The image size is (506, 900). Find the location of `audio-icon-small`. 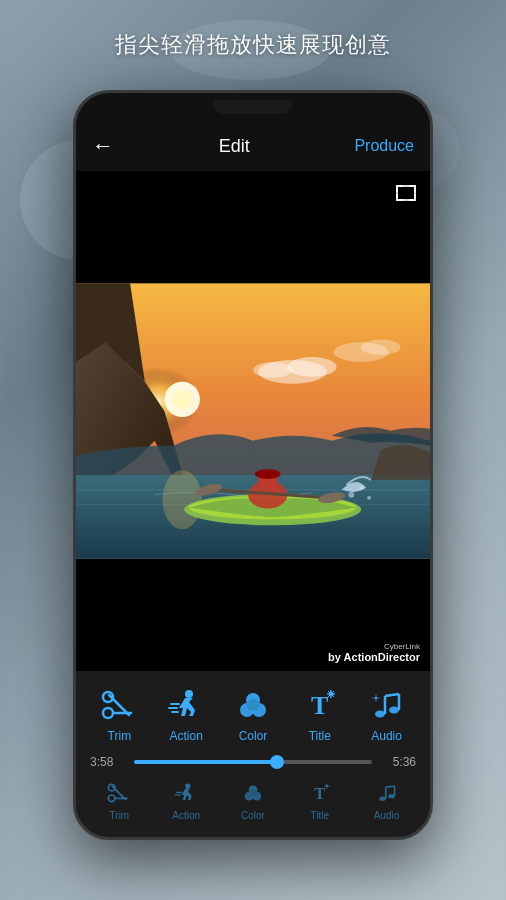

audio-icon-small is located at coordinates (387, 793).